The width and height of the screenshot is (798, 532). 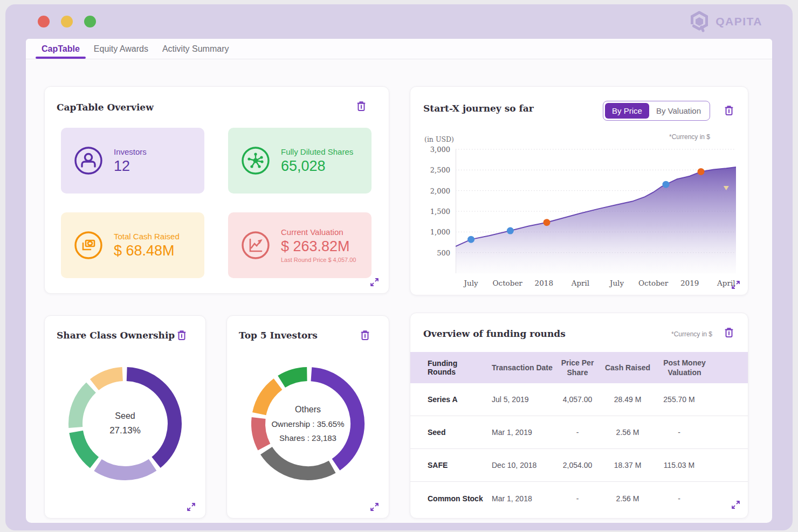 What do you see at coordinates (579, 433) in the screenshot?
I see `funding-rounds-table: Funding Rounds Transaction Date Price Pe…` at bounding box center [579, 433].